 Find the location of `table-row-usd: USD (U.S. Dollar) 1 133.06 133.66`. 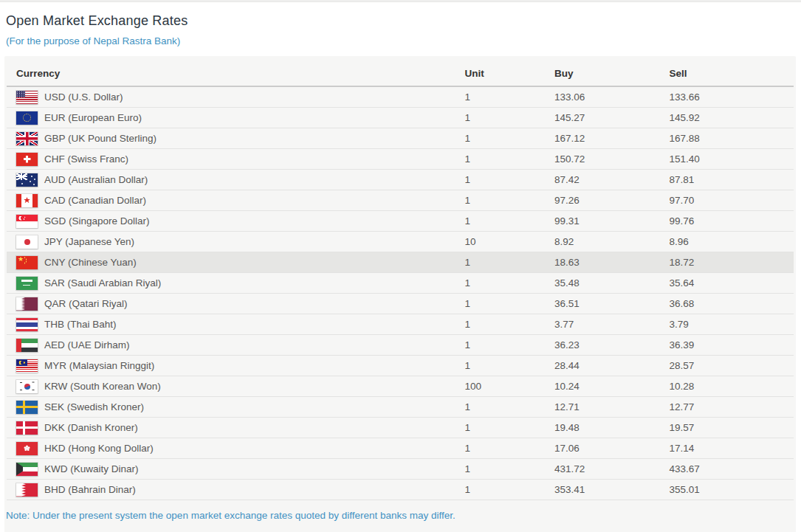

table-row-usd: USD (U.S. Dollar) 1 133.06 133.66 is located at coordinates (400, 97).